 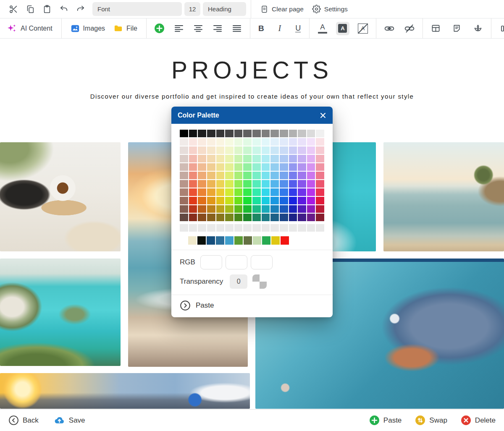 What do you see at coordinates (60, 312) in the screenshot?
I see `photo-turquoise-bay-cliffs` at bounding box center [60, 312].